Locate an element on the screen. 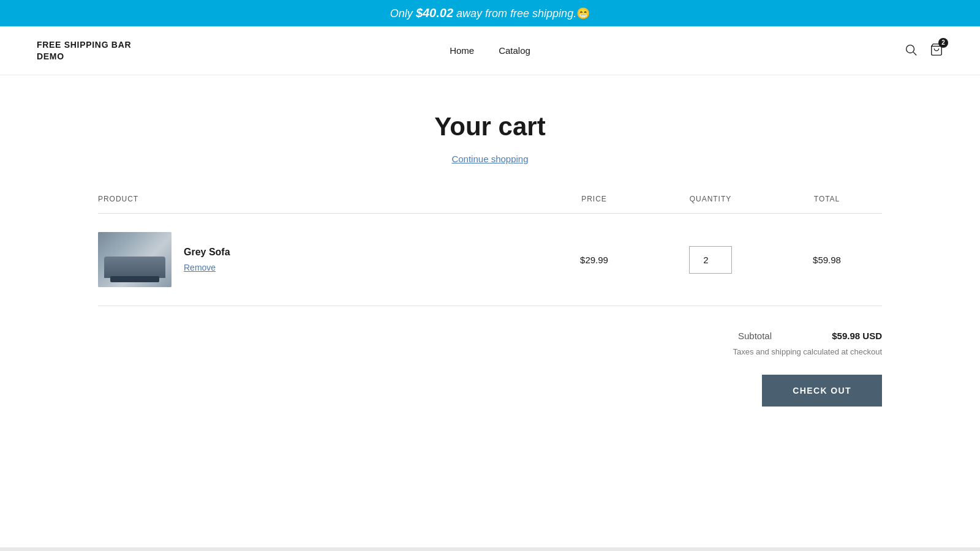 This screenshot has width=980, height=551. banner-amount: $40.02 is located at coordinates (435, 13).